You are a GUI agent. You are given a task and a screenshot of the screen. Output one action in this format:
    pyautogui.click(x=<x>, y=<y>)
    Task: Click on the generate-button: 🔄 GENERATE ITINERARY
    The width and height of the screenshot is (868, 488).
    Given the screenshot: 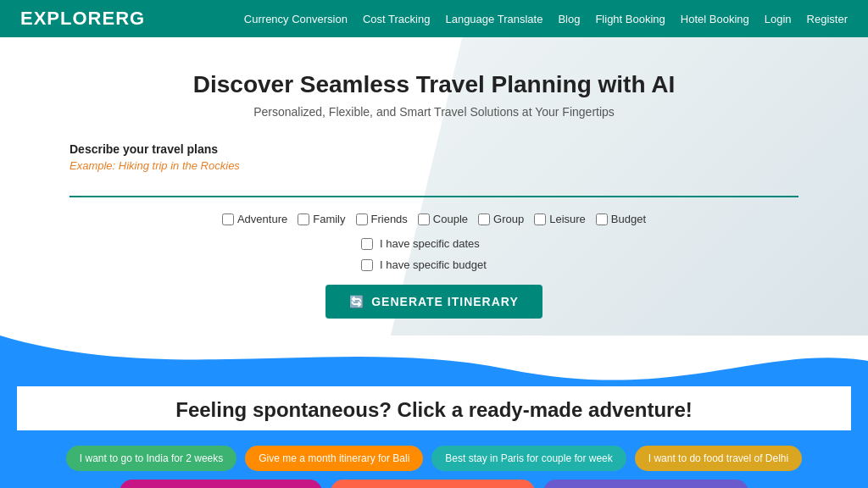 What is the action you would take?
    pyautogui.click(x=434, y=302)
    